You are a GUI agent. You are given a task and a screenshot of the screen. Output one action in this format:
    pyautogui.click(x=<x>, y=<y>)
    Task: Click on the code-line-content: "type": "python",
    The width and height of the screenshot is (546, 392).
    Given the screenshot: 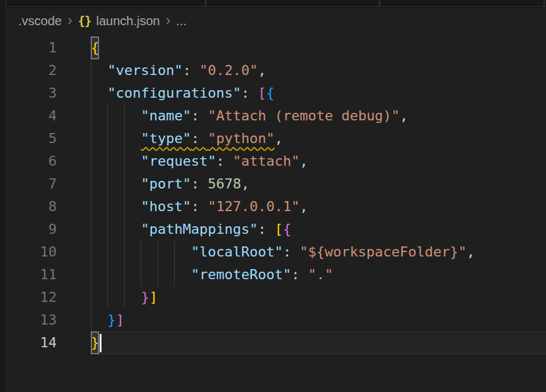 What is the action you would take?
    pyautogui.click(x=318, y=139)
    